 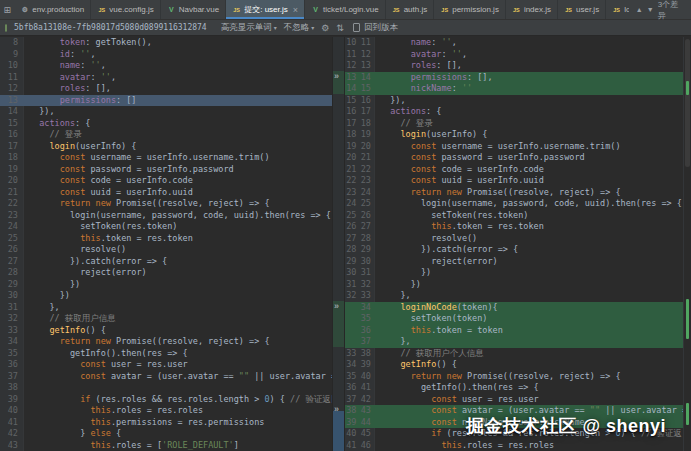 I want to click on code-line: 2728 resolve(), so click(x=518, y=239).